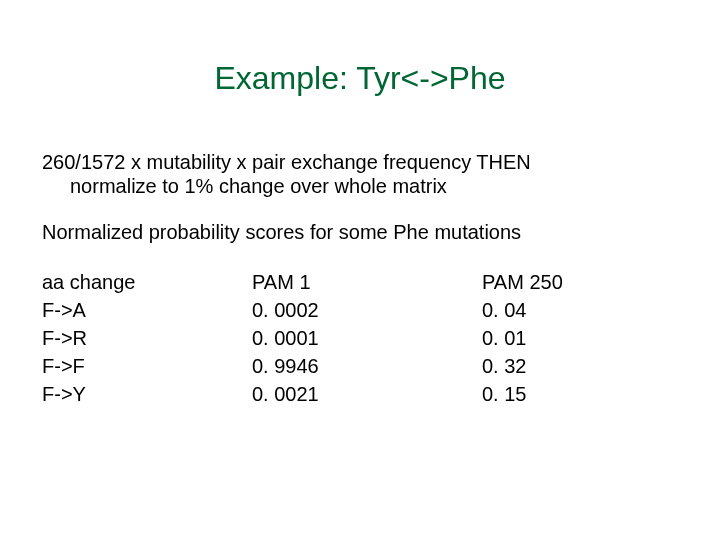 This screenshot has width=720, height=540. Describe the element at coordinates (360, 78) in the screenshot. I see `slide-title: Example: Tyr<->Phe` at that location.